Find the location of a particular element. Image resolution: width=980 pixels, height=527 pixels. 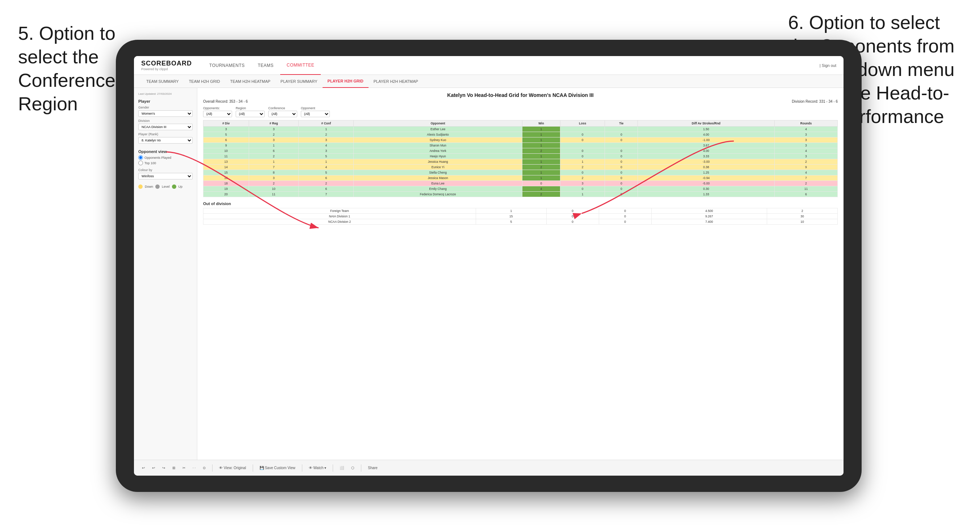

col-header-reg: # Reg is located at coordinates (274, 124).